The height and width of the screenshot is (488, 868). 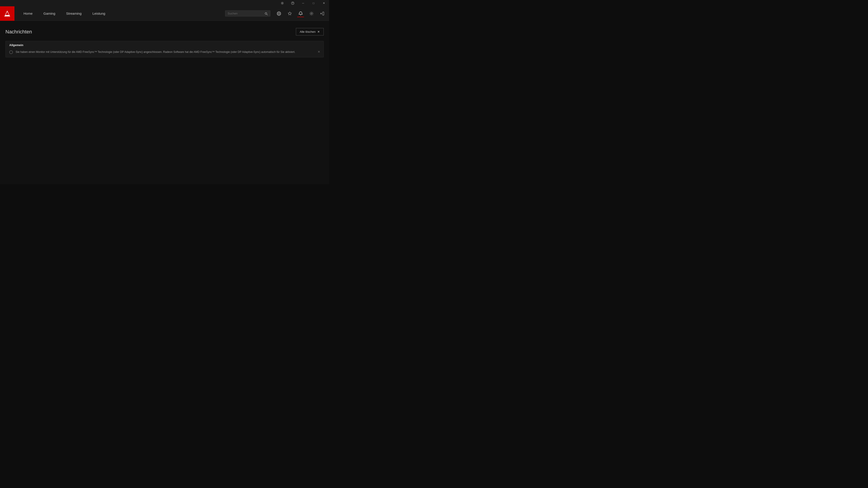 What do you see at coordinates (302, 13) in the screenshot?
I see `header-icons` at bounding box center [302, 13].